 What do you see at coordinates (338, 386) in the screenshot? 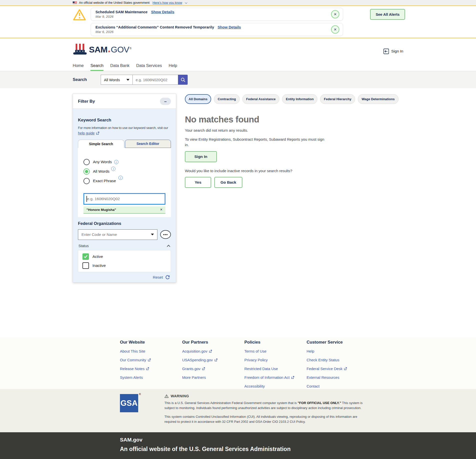
I see `footer-link-contact: Contact` at bounding box center [338, 386].